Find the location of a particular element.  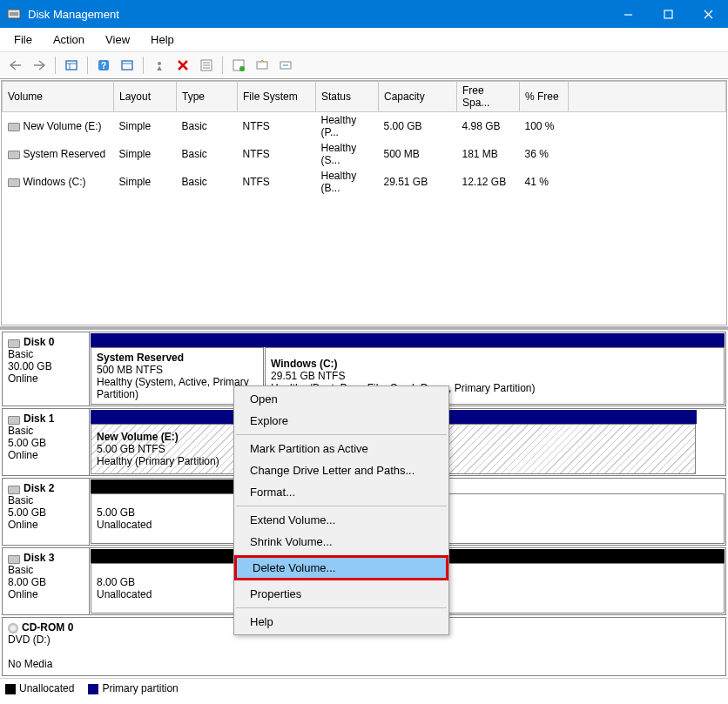

refresh-icon is located at coordinates (239, 65).